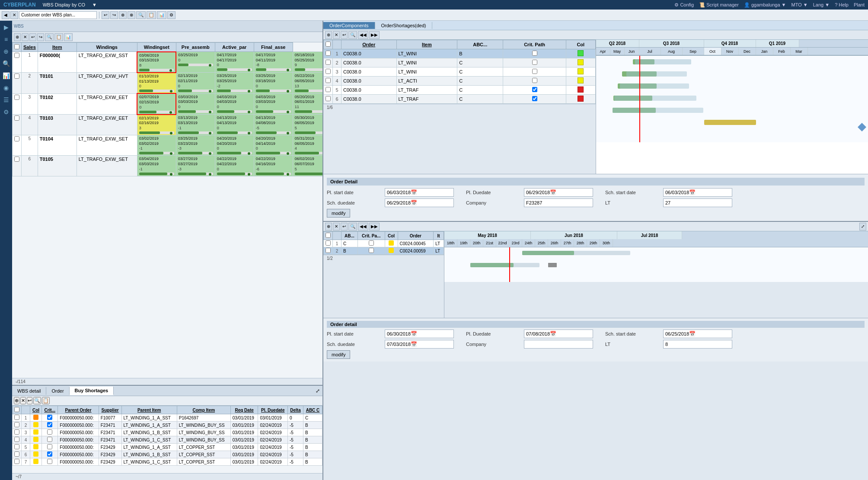 This screenshot has width=868, height=480. Describe the element at coordinates (6, 100) in the screenshot. I see `sidebar-icon-7: ☰` at that location.